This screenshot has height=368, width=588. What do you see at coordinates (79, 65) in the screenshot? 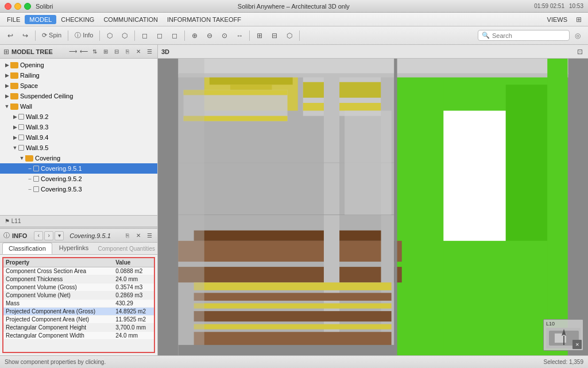
I see `tree-item-opening: ▶ Opening` at bounding box center [79, 65].